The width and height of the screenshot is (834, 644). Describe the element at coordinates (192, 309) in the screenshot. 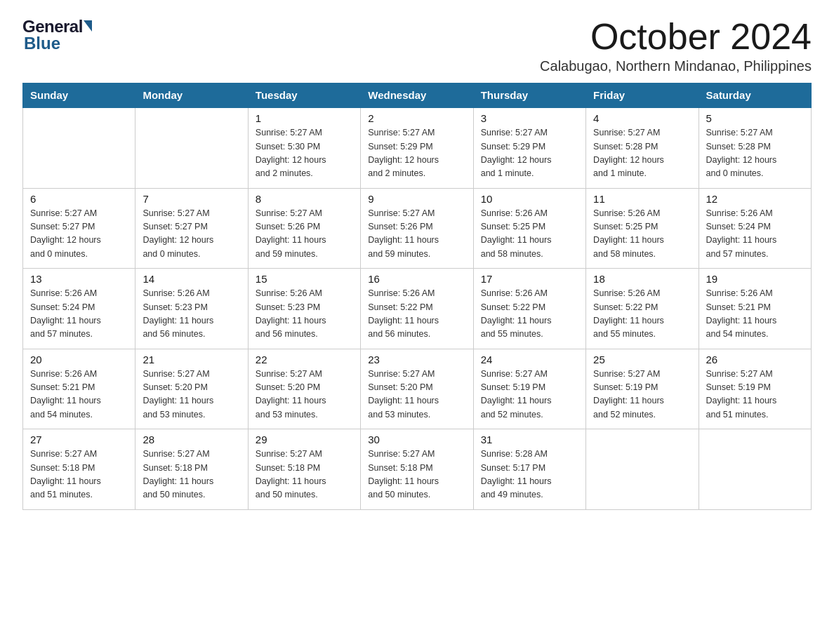

I see `calendar-cell: 14Sunrise: 5:26 AMSunset: 5:23 PMDayligh…` at that location.